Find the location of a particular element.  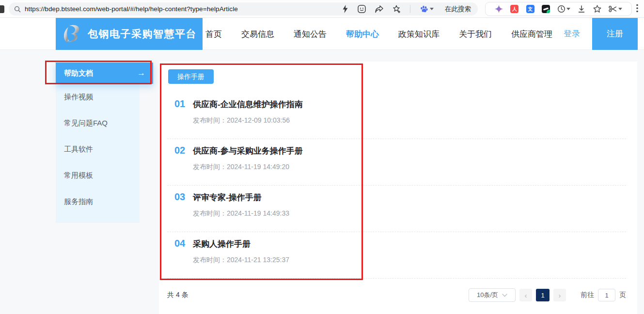

date-value: 2024-11-19 14:49:20 is located at coordinates (258, 167).